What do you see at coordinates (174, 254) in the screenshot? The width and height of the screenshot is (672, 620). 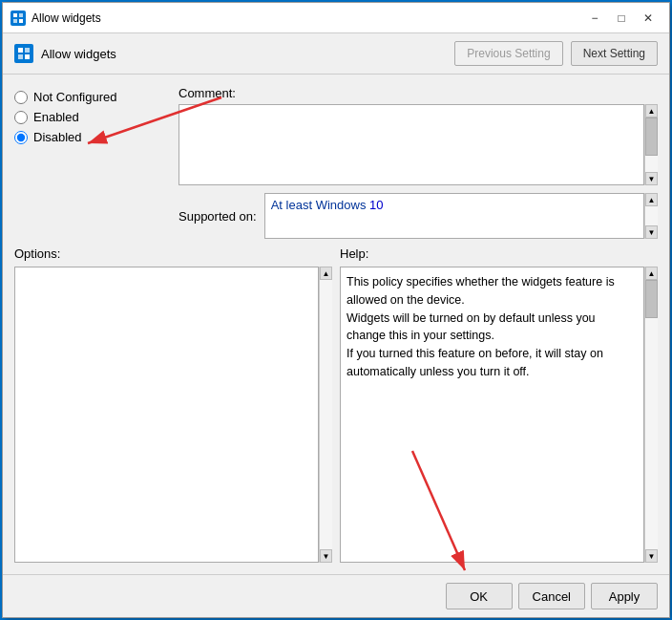 I see `options-title: Options:` at bounding box center [174, 254].